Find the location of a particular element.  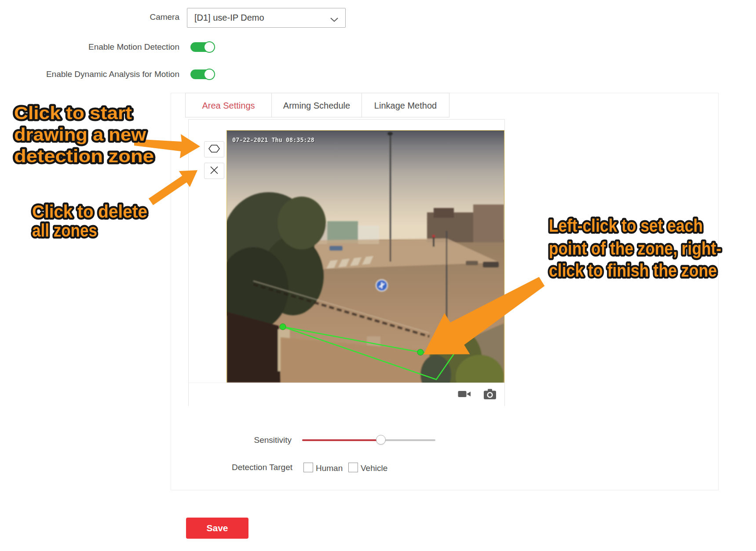

save-button: Save is located at coordinates (217, 528).